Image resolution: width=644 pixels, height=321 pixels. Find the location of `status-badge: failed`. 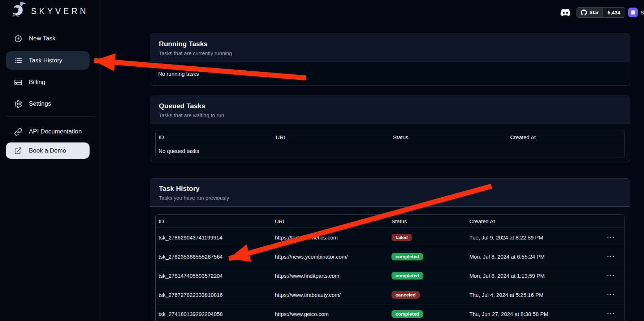

status-badge: failed is located at coordinates (402, 237).